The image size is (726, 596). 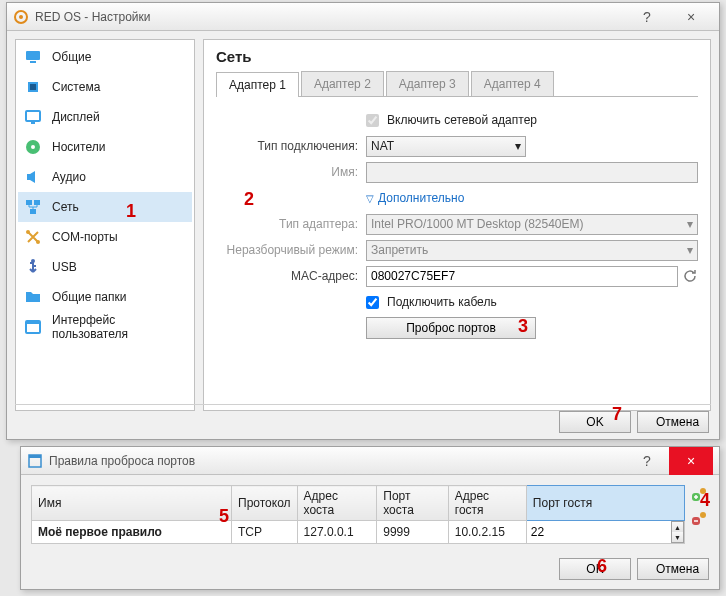 What do you see at coordinates (673, 569) in the screenshot?
I see `rules-cancel-button: Отмена` at bounding box center [673, 569].